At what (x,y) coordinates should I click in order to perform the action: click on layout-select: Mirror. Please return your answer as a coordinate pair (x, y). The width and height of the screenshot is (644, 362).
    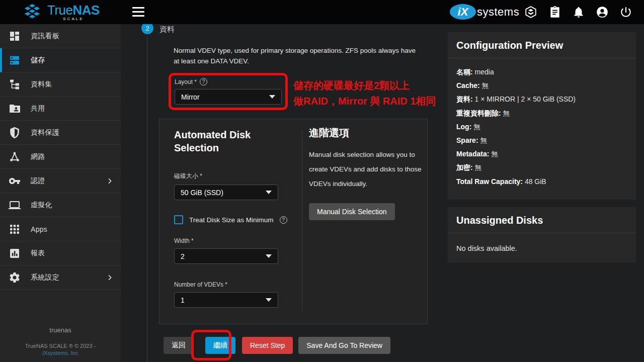
    Looking at the image, I should click on (228, 97).